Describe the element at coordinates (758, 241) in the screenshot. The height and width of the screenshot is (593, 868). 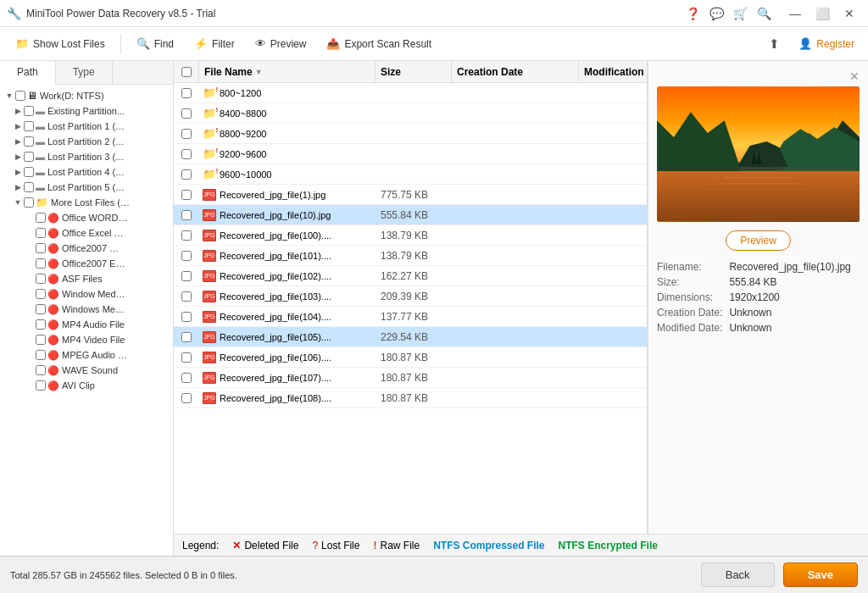
I see `preview-button: Preview` at that location.